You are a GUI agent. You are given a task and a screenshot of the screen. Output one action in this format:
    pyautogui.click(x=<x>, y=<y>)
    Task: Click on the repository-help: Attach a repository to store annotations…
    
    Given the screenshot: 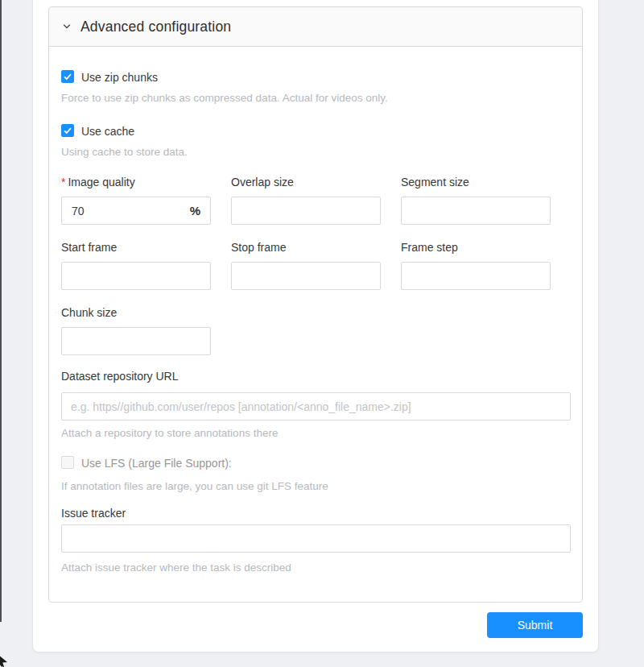 What is the action you would take?
    pyautogui.click(x=169, y=433)
    